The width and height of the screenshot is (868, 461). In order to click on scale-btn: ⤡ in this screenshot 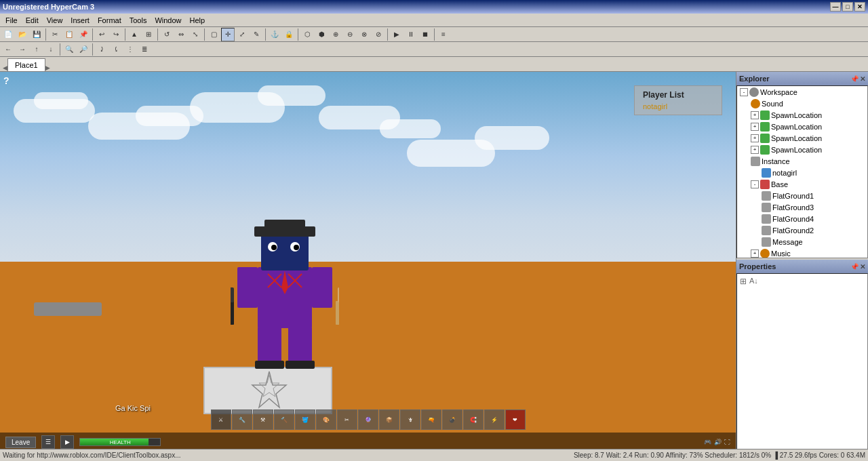, I will do `click(195, 35)`.